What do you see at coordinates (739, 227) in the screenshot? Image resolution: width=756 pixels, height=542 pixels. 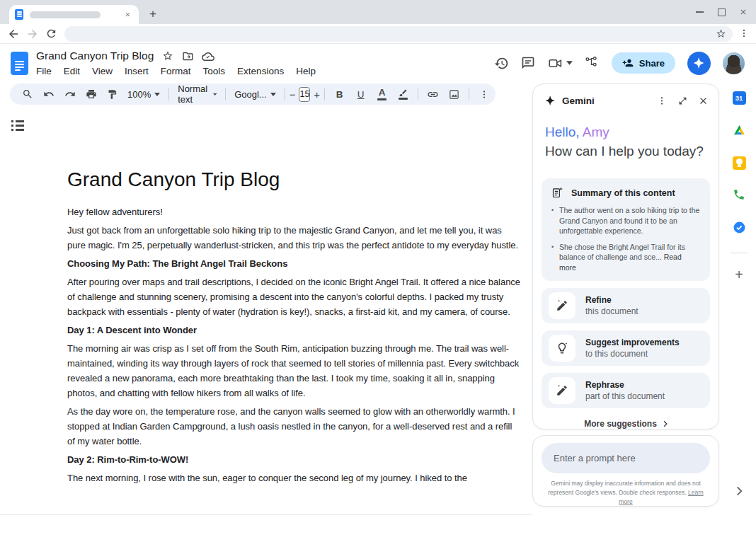 I see `tasks-icon` at bounding box center [739, 227].